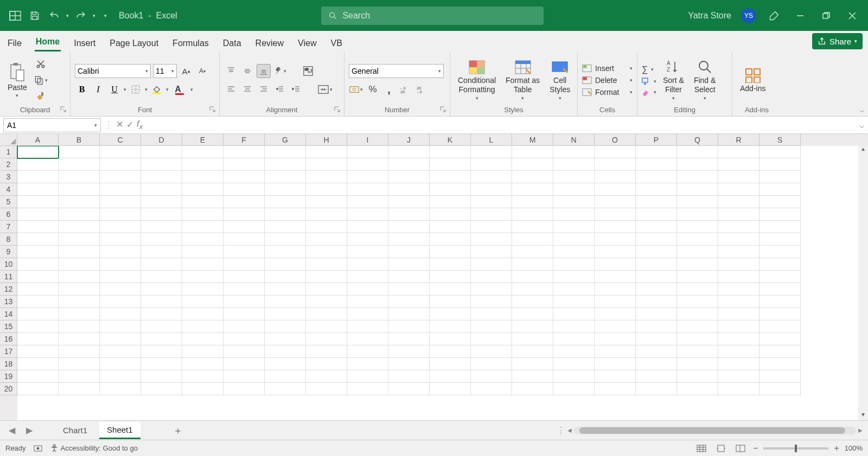  Describe the element at coordinates (79, 227) in the screenshot. I see `cell-B7` at that location.